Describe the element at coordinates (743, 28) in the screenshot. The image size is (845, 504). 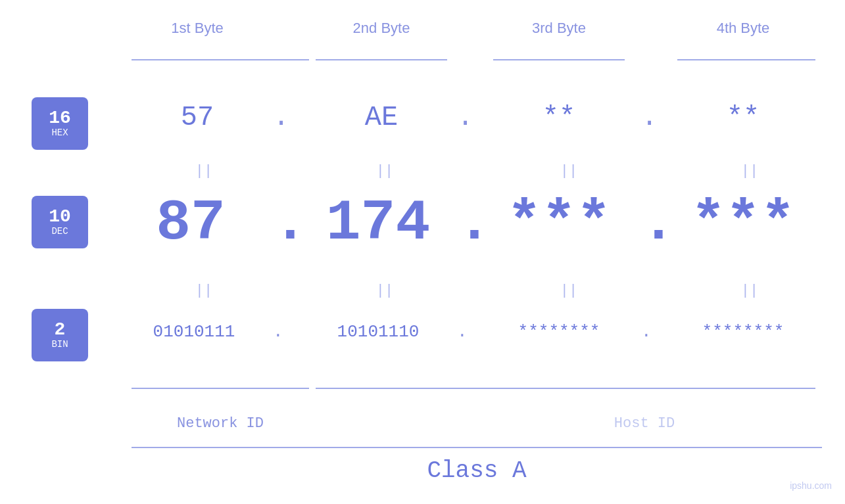
I see `col4-header: 4th Byte` at that location.